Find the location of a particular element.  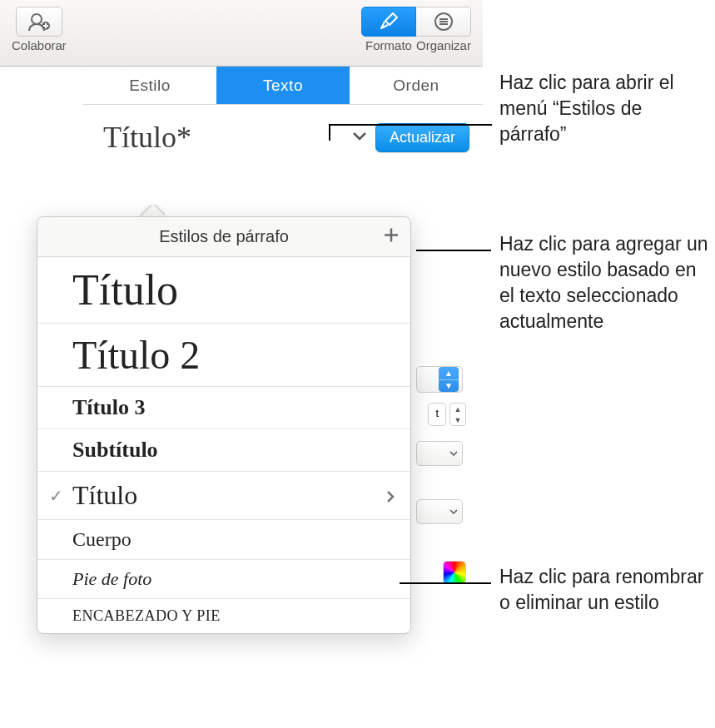

organize-label: Organizar is located at coordinates (444, 45).